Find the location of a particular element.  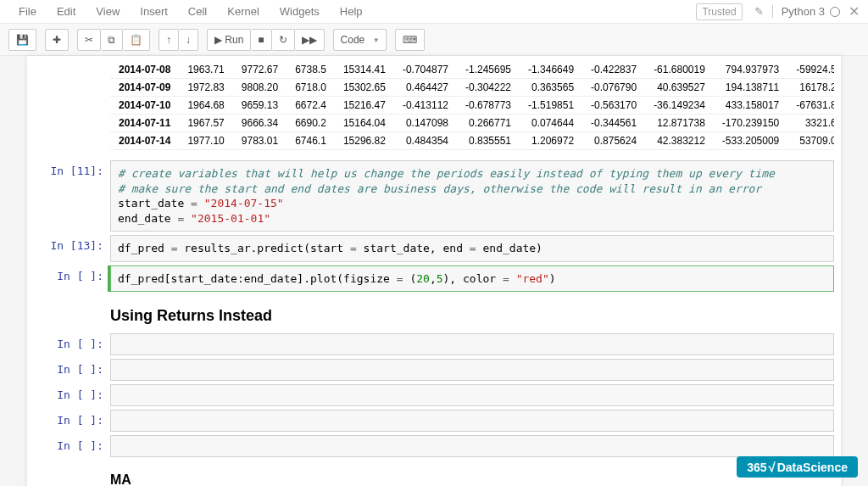

code-text: start_date, end is located at coordinates (414, 248).